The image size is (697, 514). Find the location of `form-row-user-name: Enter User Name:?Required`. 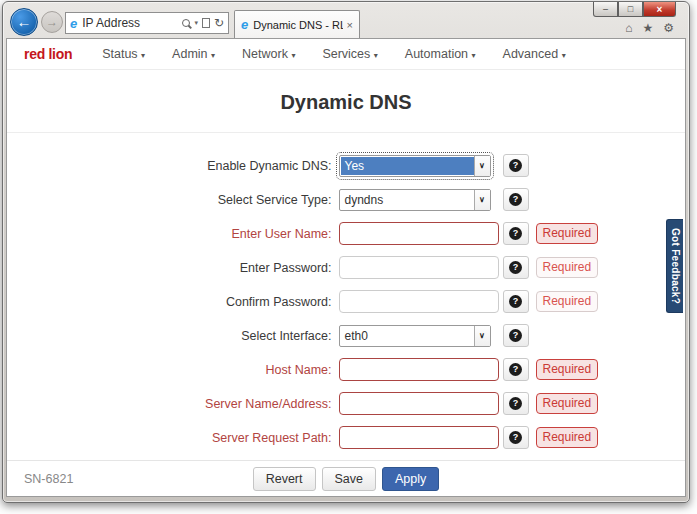

form-row-user-name: Enter User Name:?Required is located at coordinates (358, 234).